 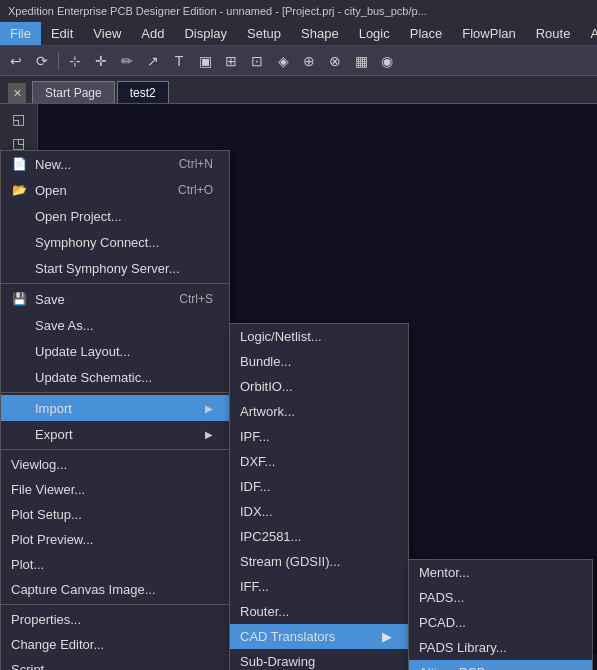 I want to click on menu-item-file-viewer: File Viewer..., so click(x=115, y=490).